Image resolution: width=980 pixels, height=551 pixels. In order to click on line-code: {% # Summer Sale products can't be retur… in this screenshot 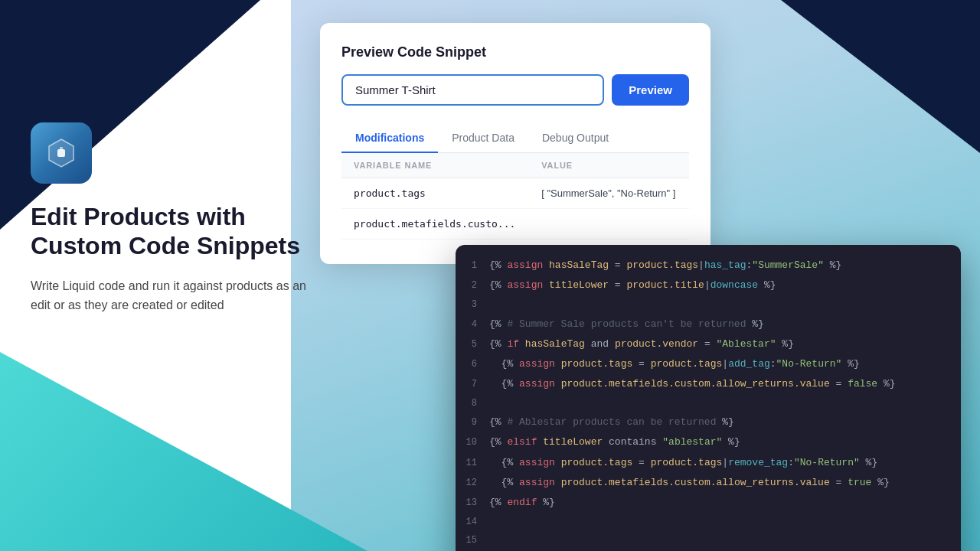, I will do `click(725, 324)`.